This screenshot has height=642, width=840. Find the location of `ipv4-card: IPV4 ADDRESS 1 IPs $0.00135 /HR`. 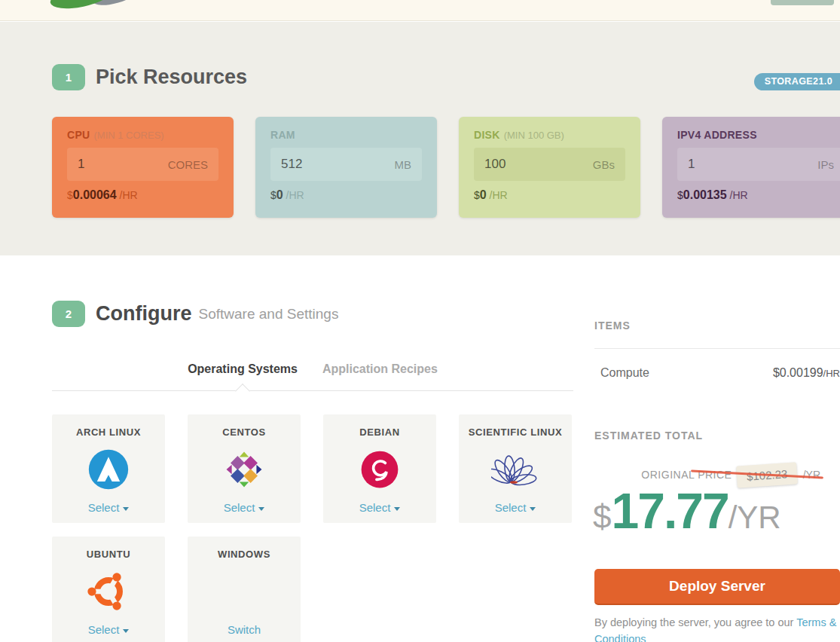

ipv4-card: IPV4 ADDRESS 1 IPs $0.00135 /HR is located at coordinates (751, 167).